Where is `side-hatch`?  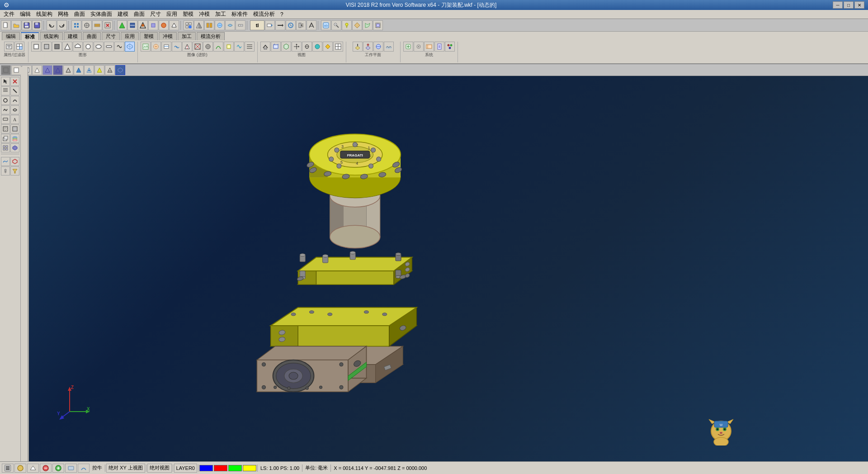
side-hatch is located at coordinates (5, 129).